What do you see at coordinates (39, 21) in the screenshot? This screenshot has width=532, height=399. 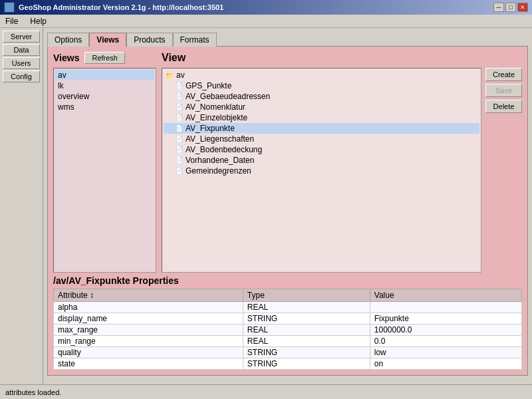 I see `menu-help: Help` at bounding box center [39, 21].